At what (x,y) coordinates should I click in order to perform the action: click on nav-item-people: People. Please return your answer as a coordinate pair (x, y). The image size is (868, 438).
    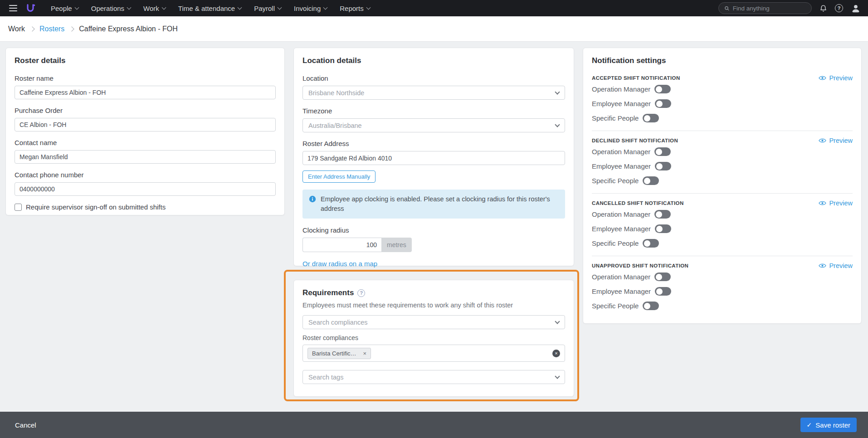
    Looking at the image, I should click on (64, 8).